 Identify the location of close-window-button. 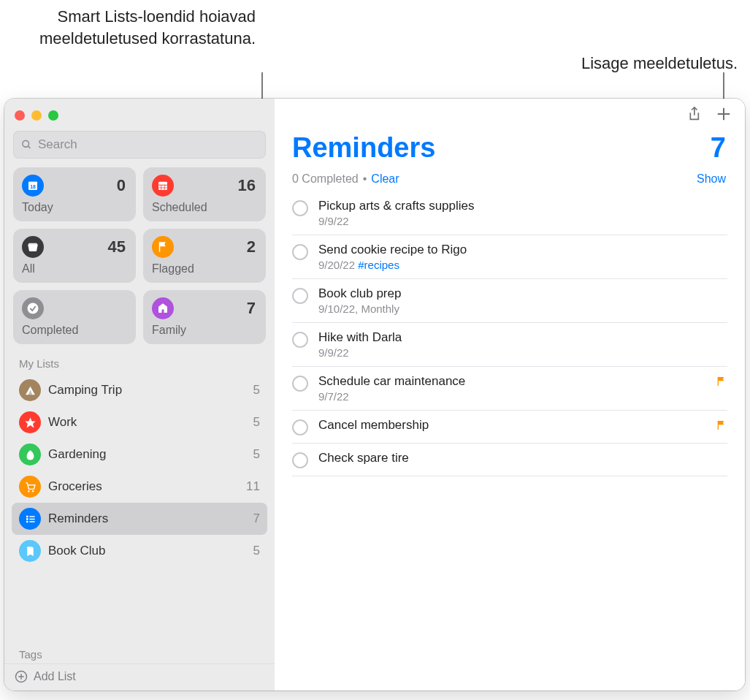
(20, 115).